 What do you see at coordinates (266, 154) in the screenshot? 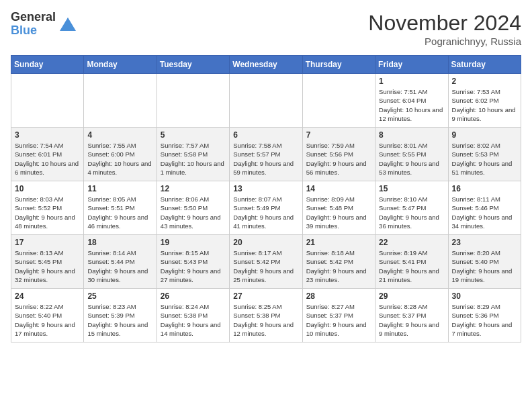
I see `calendar-week-row: 3Sunrise: 7:54 AM Sunset: 6:01 PM Daylig…` at bounding box center [266, 154].